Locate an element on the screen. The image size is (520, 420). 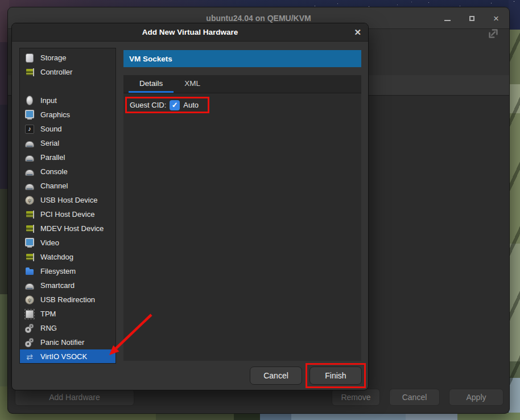
sidebar-item-label: Filesystem is located at coordinates (58, 271).